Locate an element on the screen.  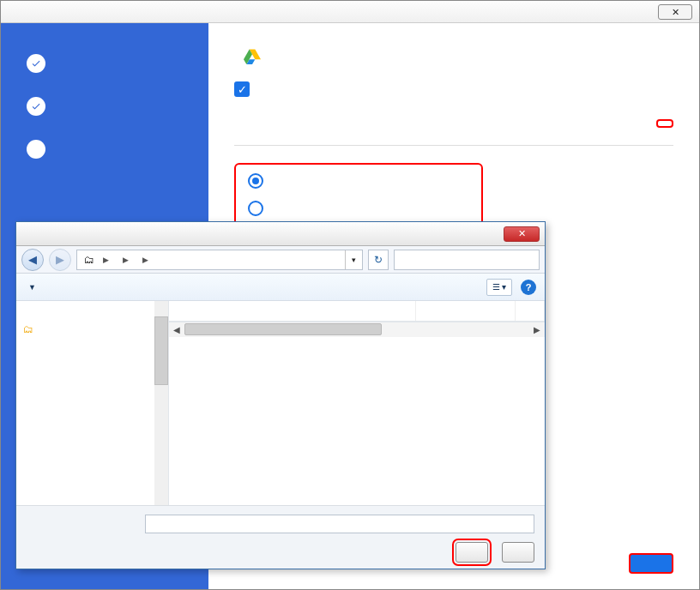
cancel-button is located at coordinates (518, 552).